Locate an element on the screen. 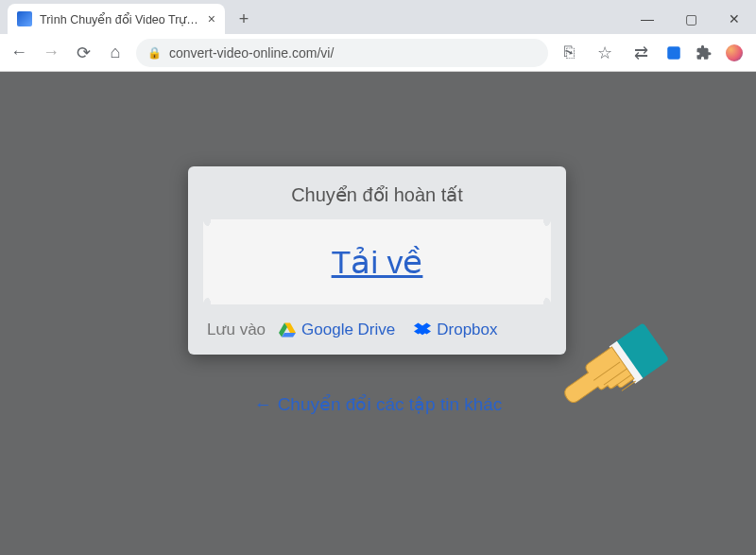  maximize-button: ▢ is located at coordinates (691, 19).